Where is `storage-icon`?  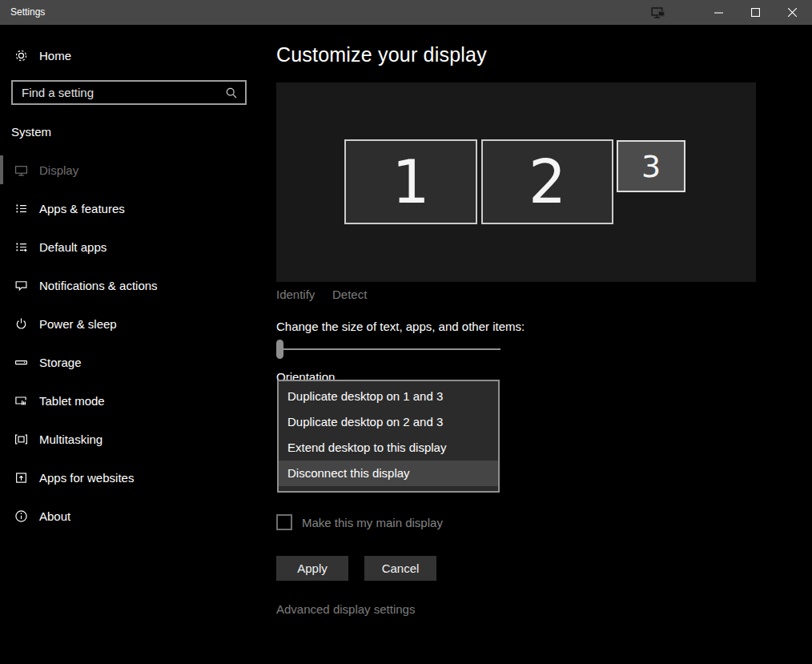
storage-icon is located at coordinates (21, 362).